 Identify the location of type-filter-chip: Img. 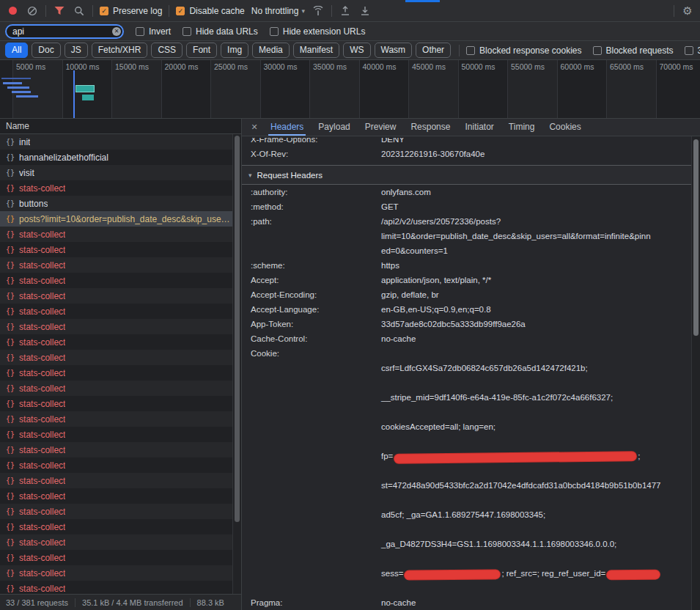
(235, 50).